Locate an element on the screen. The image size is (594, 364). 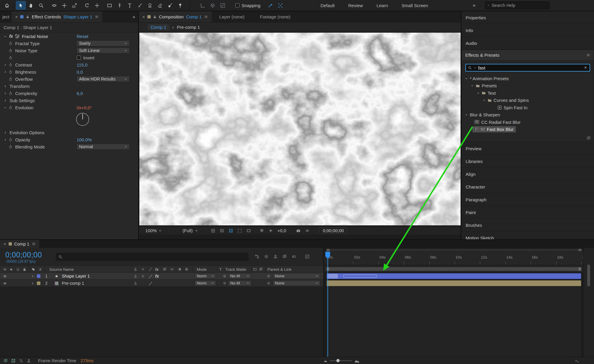
noise-type-dropdown: Soft Linear is located at coordinates (103, 50).